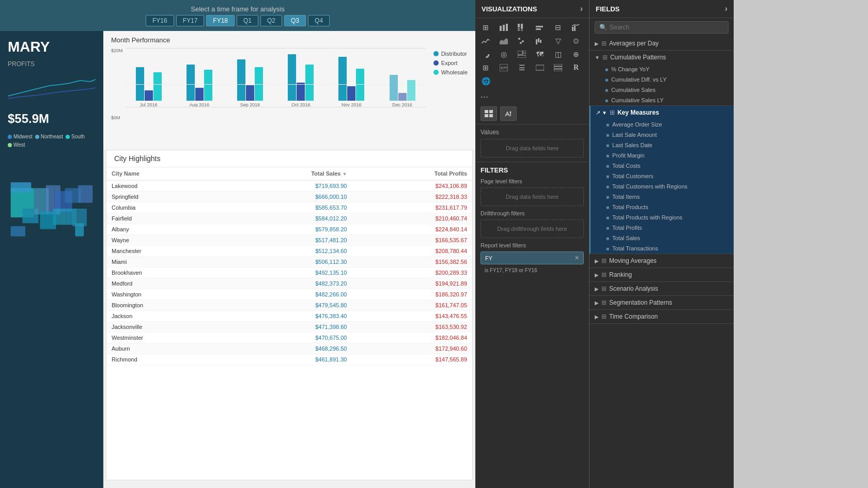  What do you see at coordinates (450, 63) in the screenshot?
I see `export-label: Export` at bounding box center [450, 63].